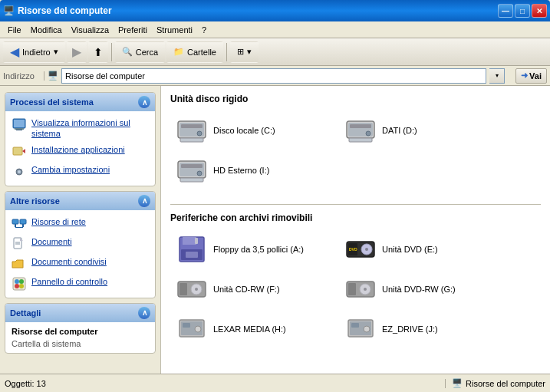 This screenshot has height=392, width=550. I want to click on toolbar: ◀ Indietro ▾ ▶ ⬆ 🔍 Cerca 📁 Cartelle ⊞ ▾, so click(275, 52).